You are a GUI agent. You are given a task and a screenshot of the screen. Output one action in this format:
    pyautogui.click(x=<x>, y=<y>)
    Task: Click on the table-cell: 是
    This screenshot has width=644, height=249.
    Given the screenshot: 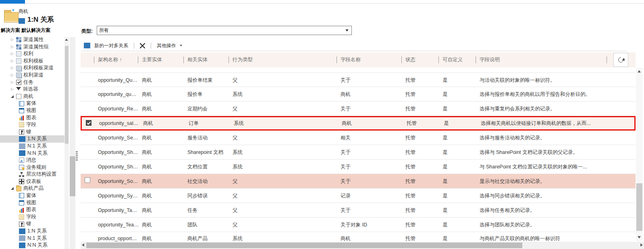 What is the action you would take?
    pyautogui.click(x=459, y=138)
    